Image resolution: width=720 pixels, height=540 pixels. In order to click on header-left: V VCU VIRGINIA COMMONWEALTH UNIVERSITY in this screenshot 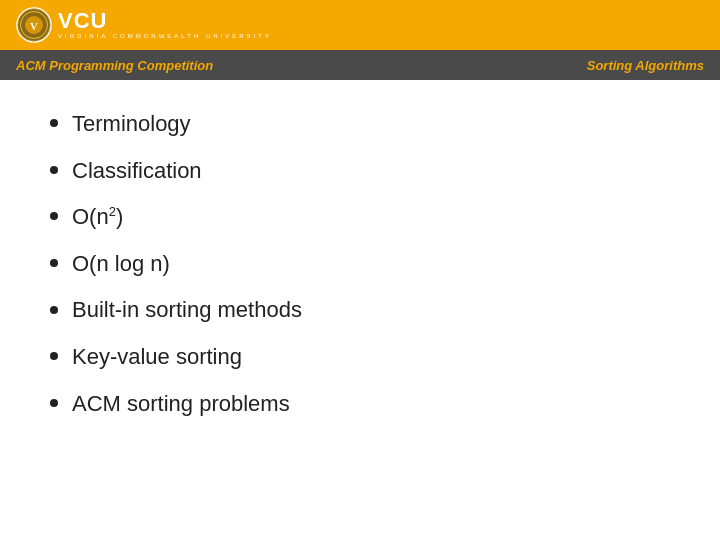, I will do `click(144, 25)`.